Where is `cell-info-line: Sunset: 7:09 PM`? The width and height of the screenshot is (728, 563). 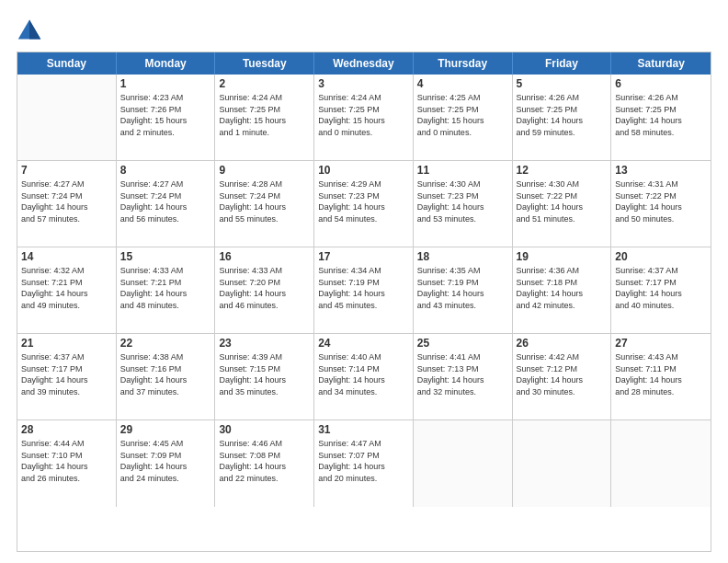 cell-info-line: Sunset: 7:09 PM is located at coordinates (165, 456).